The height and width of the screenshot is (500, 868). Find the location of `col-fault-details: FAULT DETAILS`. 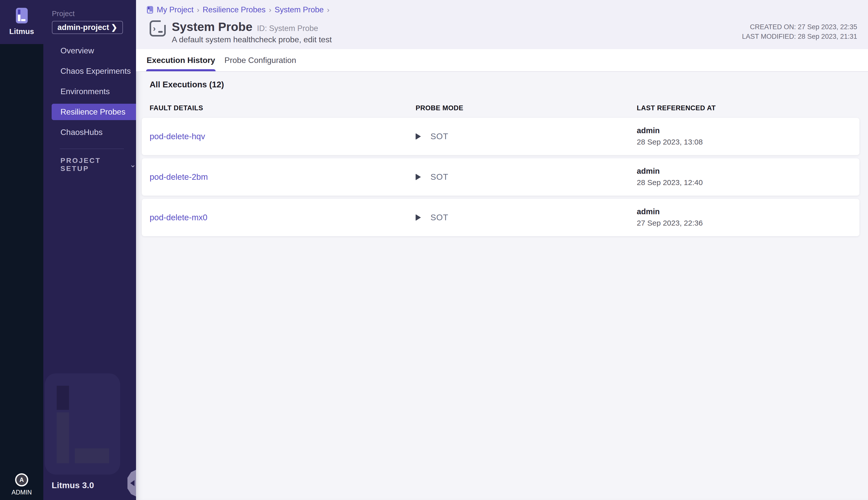

col-fault-details: FAULT DETAILS is located at coordinates (283, 108).